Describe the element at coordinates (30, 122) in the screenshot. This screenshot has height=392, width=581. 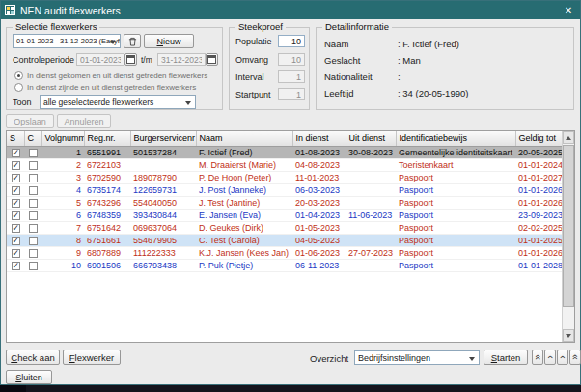
I see `opslaan-button: Opslaan` at that location.